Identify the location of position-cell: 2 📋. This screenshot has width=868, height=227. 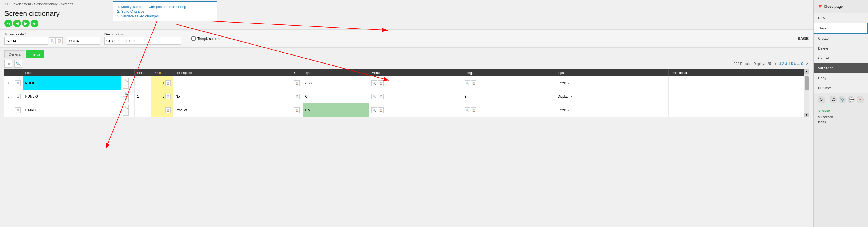
(162, 97).